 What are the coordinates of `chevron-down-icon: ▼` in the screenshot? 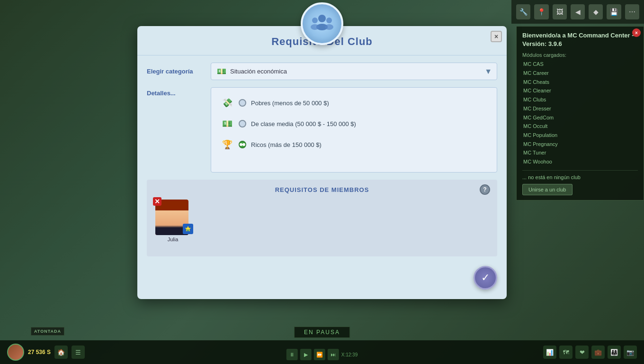 It's located at (488, 72).